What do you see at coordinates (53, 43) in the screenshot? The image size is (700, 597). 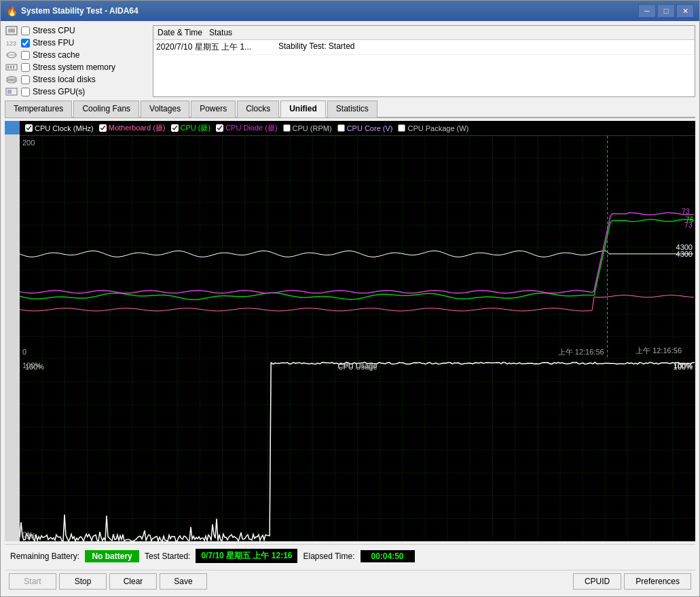 I see `stress-fpu-label: Stress FPU` at bounding box center [53, 43].